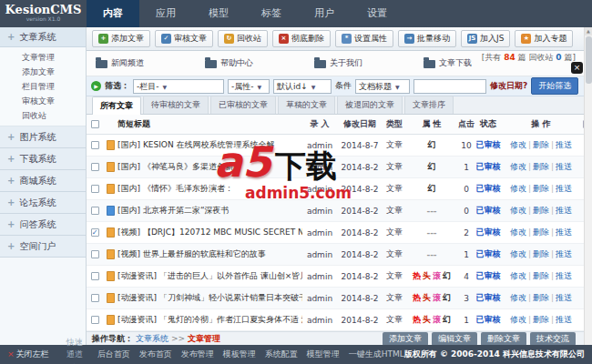 This screenshot has width=592, height=364. Describe the element at coordinates (43, 86) in the screenshot. I see `sidebar-item-栏目管理: 栏目管理` at that location.